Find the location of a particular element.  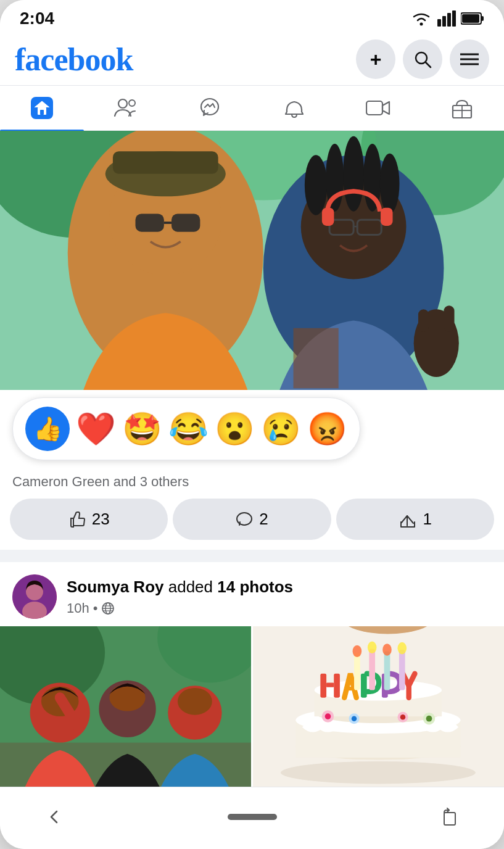

post1-footer: Cameron Green and 3 others is located at coordinates (252, 480).